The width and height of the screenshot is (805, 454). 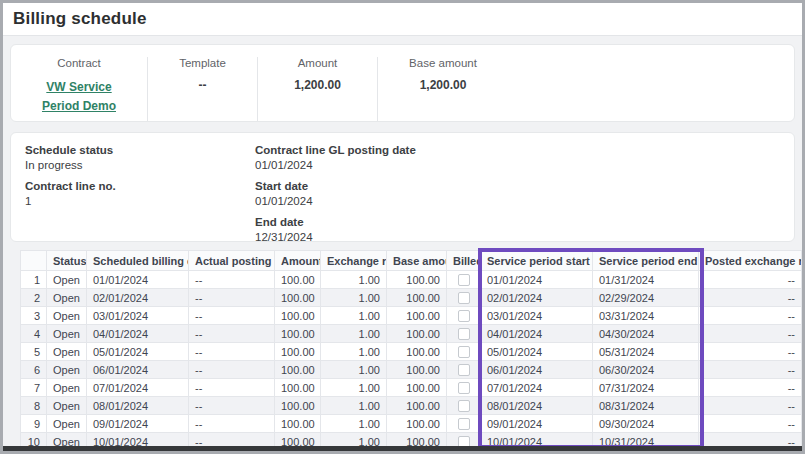 What do you see at coordinates (138, 424) in the screenshot?
I see `cell-scheduled_billing_date: 09/01/2024` at bounding box center [138, 424].